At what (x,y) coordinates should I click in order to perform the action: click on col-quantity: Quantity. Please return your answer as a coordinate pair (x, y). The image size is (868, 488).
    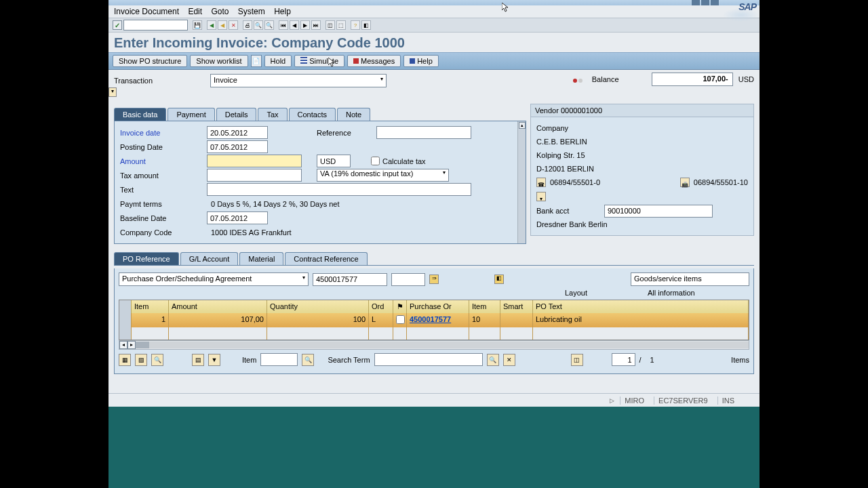
    Looking at the image, I should click on (318, 306).